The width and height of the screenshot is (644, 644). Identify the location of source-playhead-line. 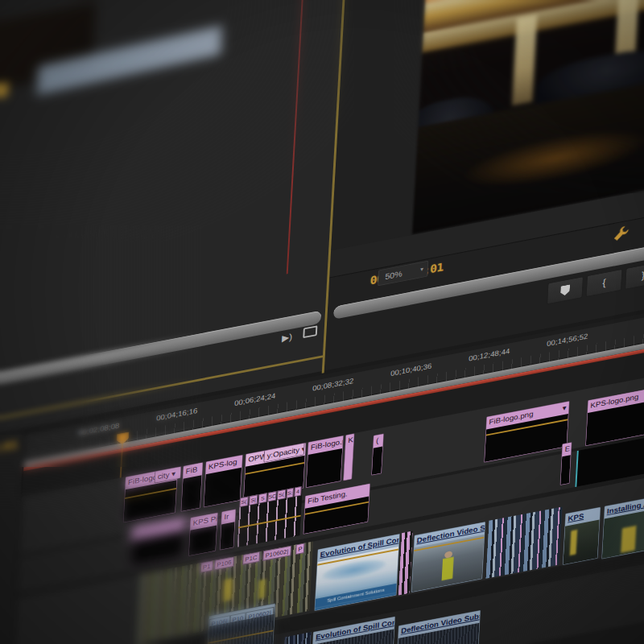
(298, 137).